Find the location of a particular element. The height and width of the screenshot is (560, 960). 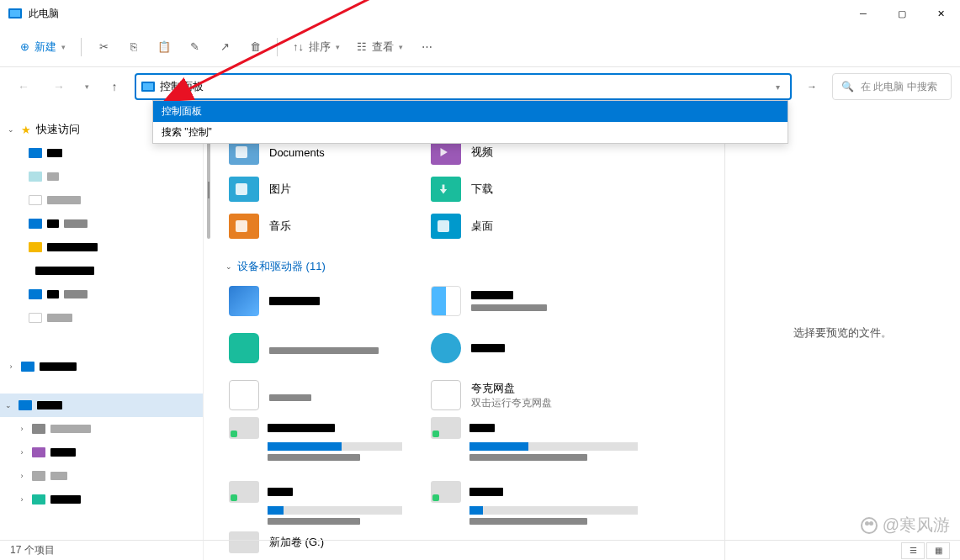

folder-desktop: 桌面 is located at coordinates (532, 226).